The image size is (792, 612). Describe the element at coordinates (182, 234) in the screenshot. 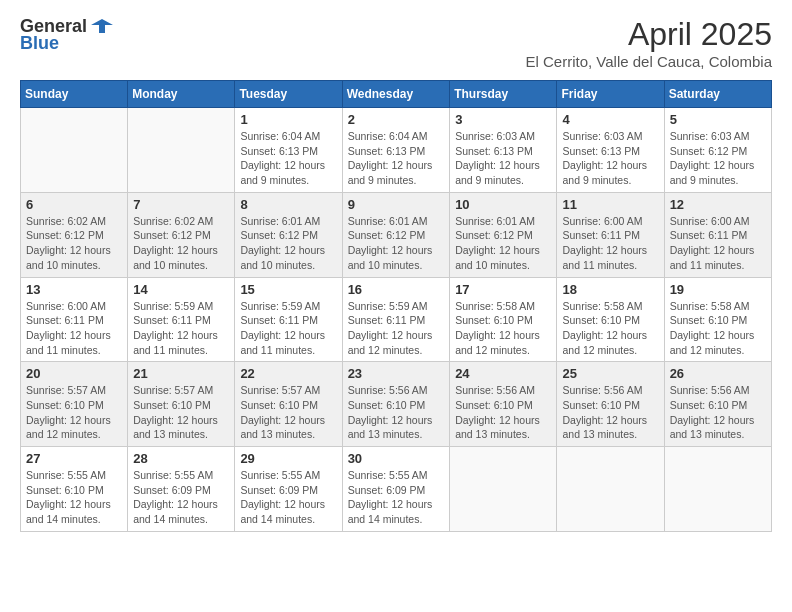

I see `calendar-cell: 7Sunrise: 6:02 AM Sunset: 6:12 PM Daylig…` at that location.